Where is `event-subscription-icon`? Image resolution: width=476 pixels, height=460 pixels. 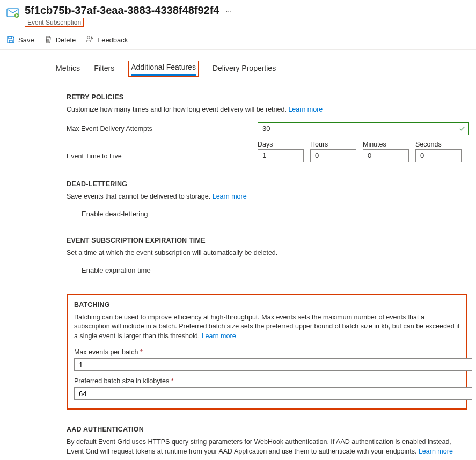 event-subscription-icon is located at coordinates (13, 13).